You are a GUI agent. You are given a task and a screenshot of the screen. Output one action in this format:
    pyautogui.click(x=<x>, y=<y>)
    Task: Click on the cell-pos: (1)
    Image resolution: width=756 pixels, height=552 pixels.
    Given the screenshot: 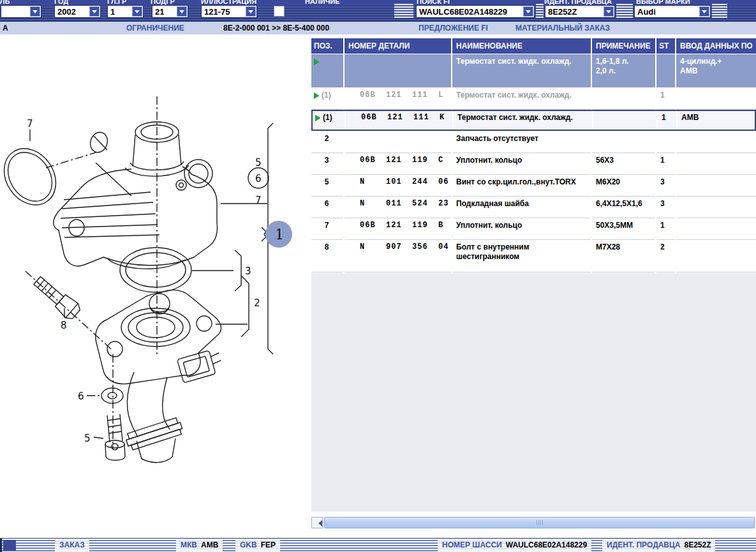 What is the action you would take?
    pyautogui.click(x=329, y=120)
    